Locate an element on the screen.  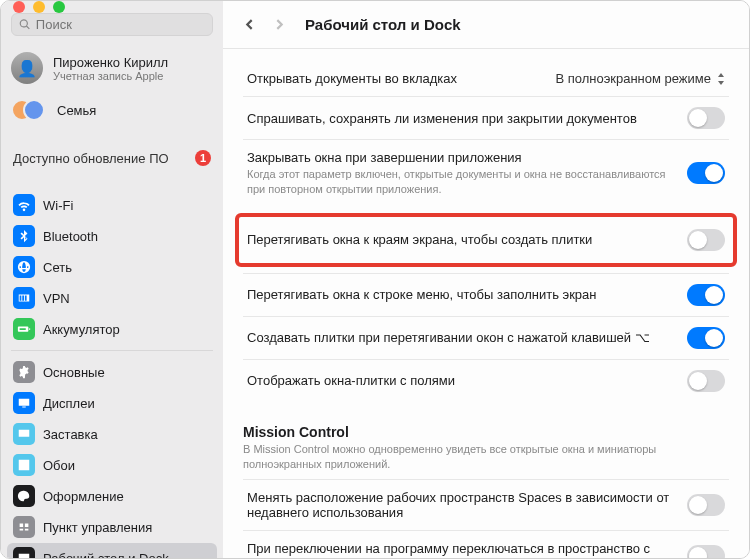
setting-tile-with-option-key: Создавать плитки при перетягивании окон … is located at coordinates (486, 338).